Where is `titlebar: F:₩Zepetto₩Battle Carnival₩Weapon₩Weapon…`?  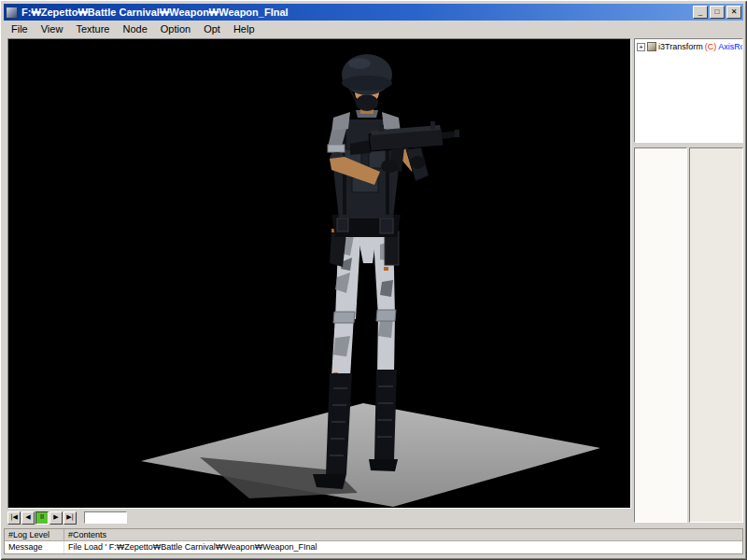 titlebar: F:₩Zepetto₩Battle Carnival₩Weapon₩Weapon… is located at coordinates (374, 12).